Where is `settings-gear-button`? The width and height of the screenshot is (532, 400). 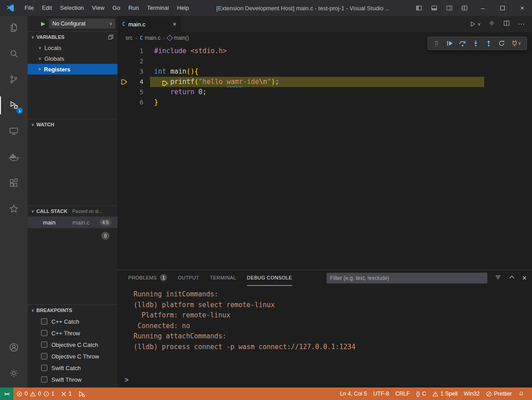
settings-gear-button is located at coordinates (492, 24).